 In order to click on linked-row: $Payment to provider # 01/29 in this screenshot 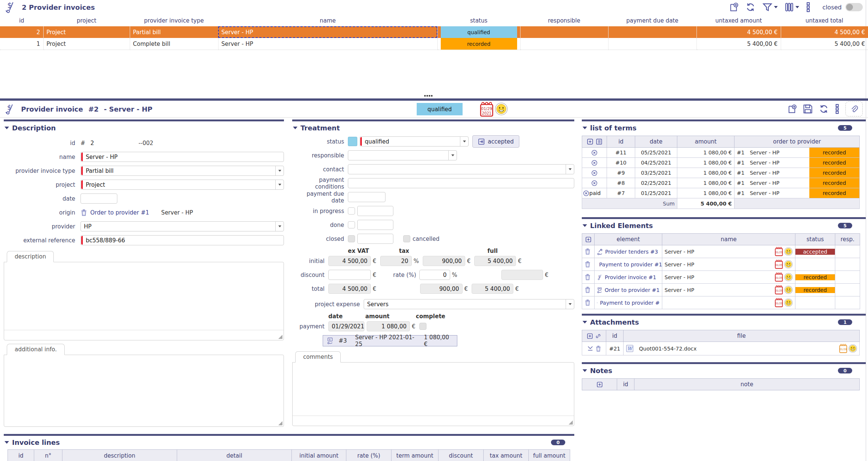, I will do `click(721, 303)`.